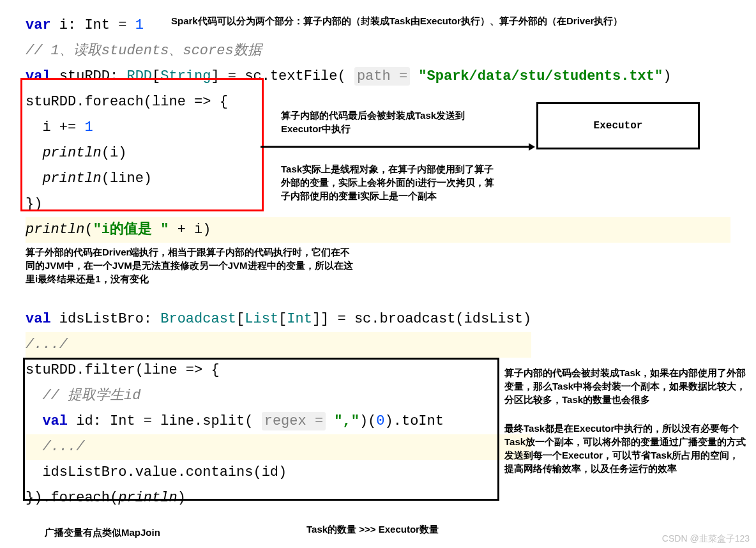  What do you see at coordinates (626, 448) in the screenshot?
I see `annotation-text: 最终Task都是在Executor中执行的，所以没有必要每个Task放一个副本，…` at bounding box center [626, 448].